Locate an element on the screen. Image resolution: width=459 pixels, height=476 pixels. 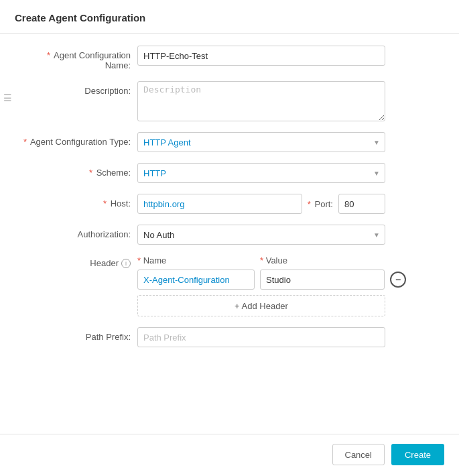
host-port-row: * Host: * Port: is located at coordinates (229, 204).